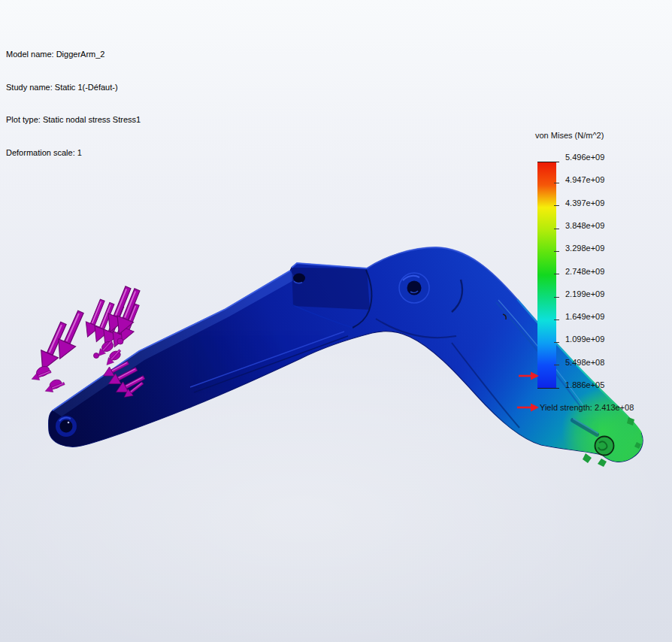 The image size is (672, 642). I want to click on legend-color-bar, so click(547, 275).